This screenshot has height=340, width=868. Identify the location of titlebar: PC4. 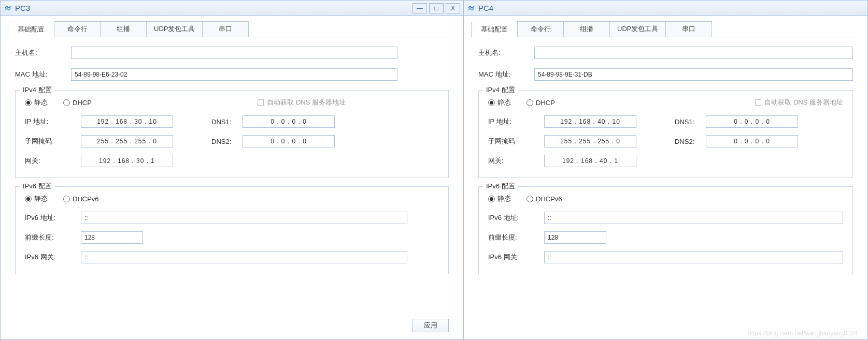
(665, 8).